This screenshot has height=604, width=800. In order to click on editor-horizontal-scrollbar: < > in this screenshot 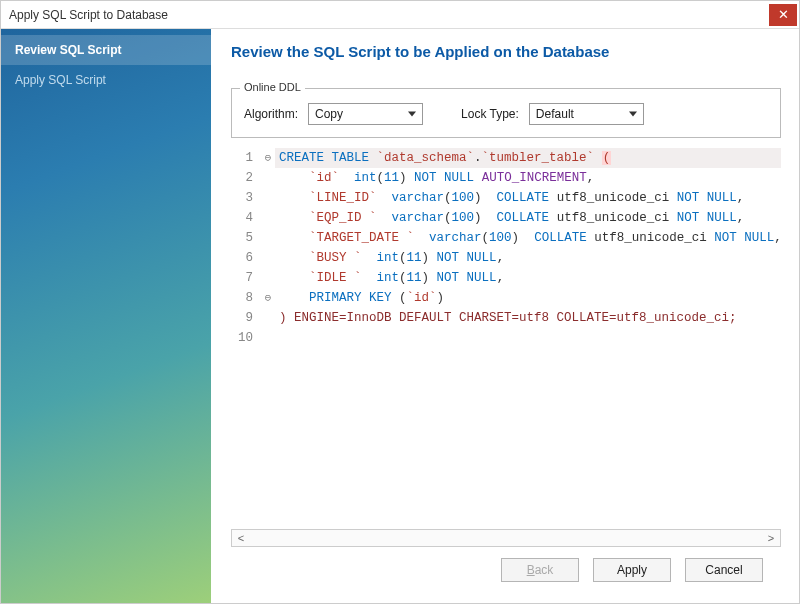, I will do `click(506, 538)`.